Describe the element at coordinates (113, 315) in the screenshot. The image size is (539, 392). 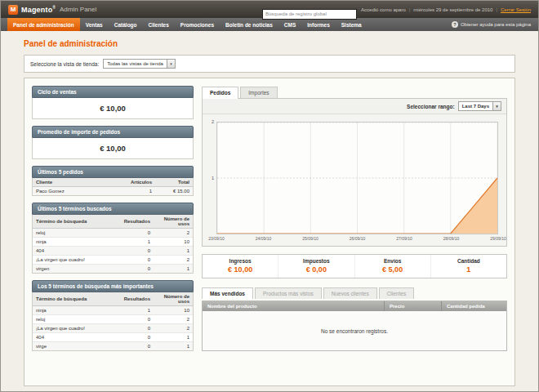
I see `top-search-terms-box: Los 5 términos de búsqueda más important…` at that location.